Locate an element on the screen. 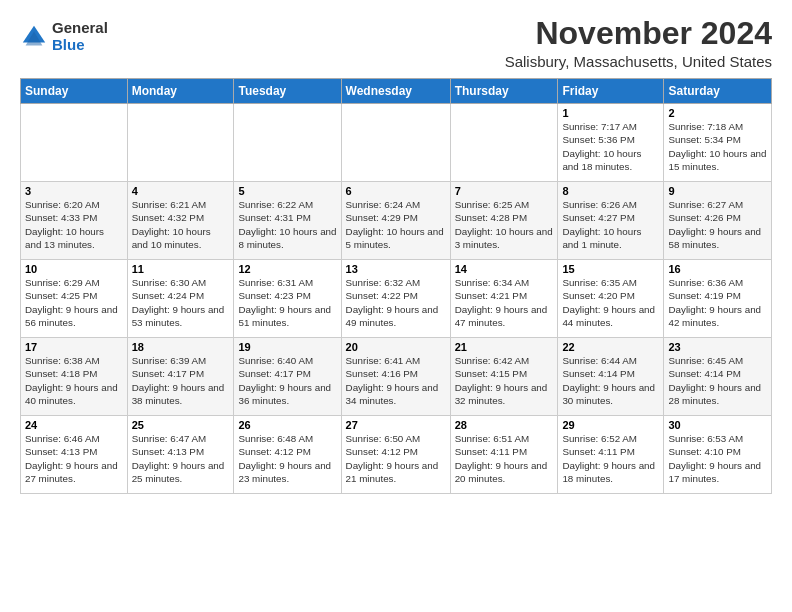 Image resolution: width=792 pixels, height=612 pixels. calendar-cell: 12Sunrise: 6:31 AM Sunset: 4:23 PM Dayli… is located at coordinates (288, 299).